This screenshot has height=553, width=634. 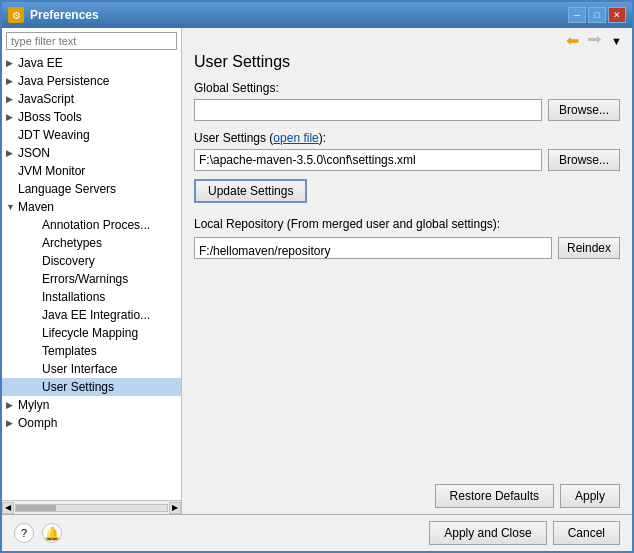 I want to click on sidebar-item-jboss-tools: ▶ JBoss Tools, so click(x=92, y=117).